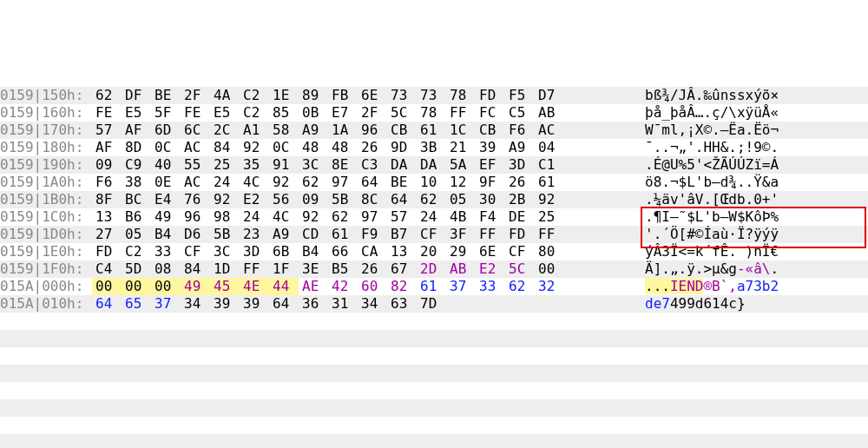 The height and width of the screenshot is (448, 868). What do you see at coordinates (754, 200) in the screenshot?
I see `ascii-column: .¼äv'âV.[Œdb.0+'` at bounding box center [754, 200].